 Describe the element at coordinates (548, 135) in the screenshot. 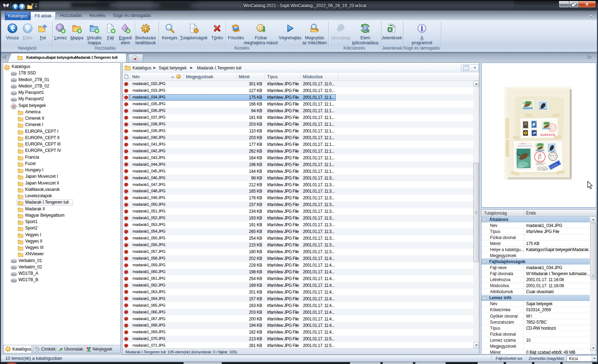

I see `svg-text: SURFACE` at that location.